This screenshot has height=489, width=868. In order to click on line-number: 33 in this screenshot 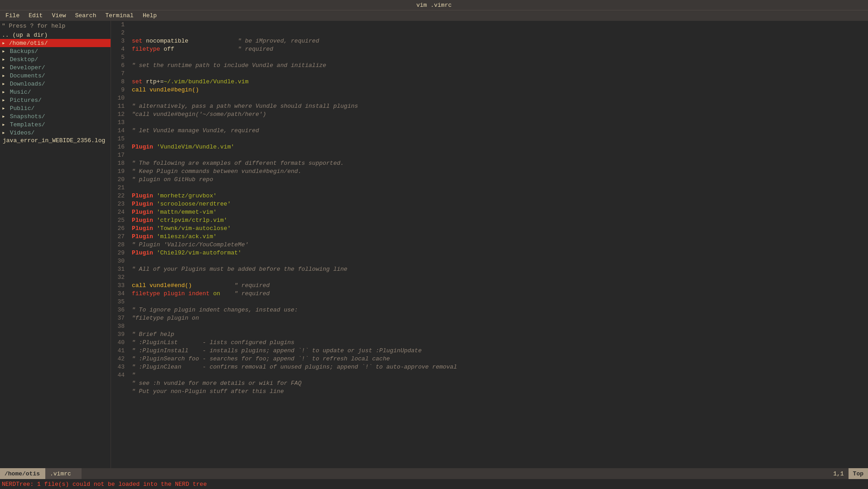, I will do `click(118, 286)`.